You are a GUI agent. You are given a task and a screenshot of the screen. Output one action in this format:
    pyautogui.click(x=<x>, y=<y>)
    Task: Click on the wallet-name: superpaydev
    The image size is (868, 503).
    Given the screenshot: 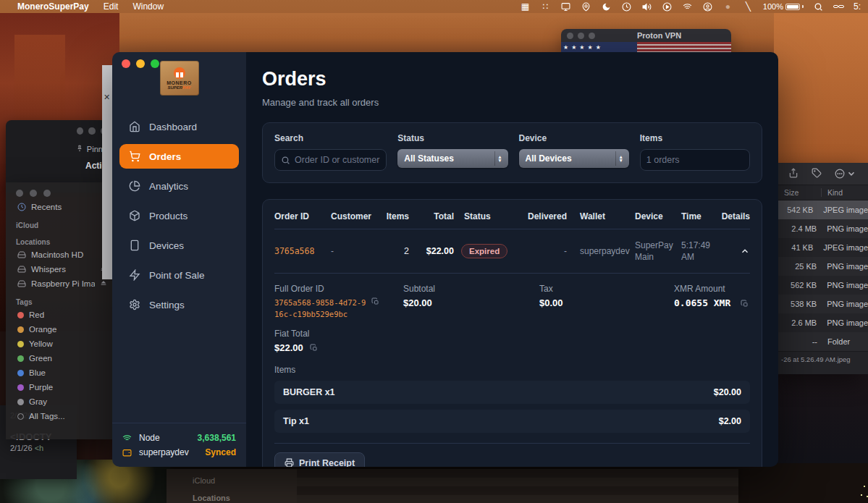 What is the action you would take?
    pyautogui.click(x=164, y=452)
    